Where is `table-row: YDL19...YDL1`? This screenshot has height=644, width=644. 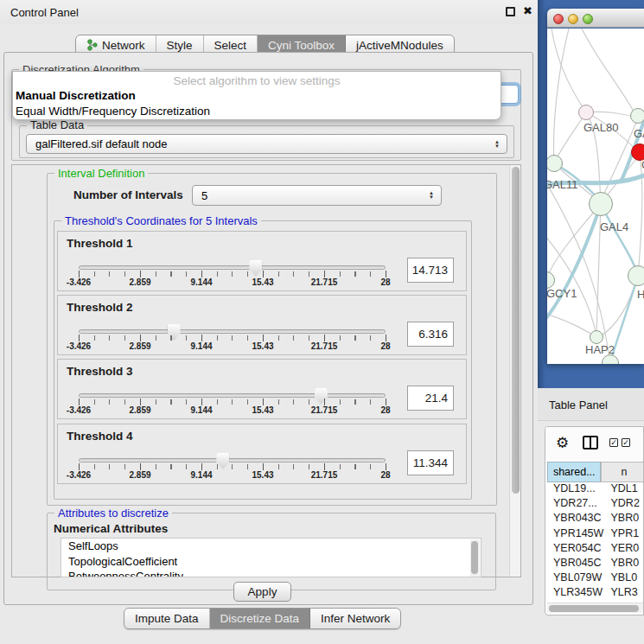
table-row: YDL19...YDL1 is located at coordinates (596, 489).